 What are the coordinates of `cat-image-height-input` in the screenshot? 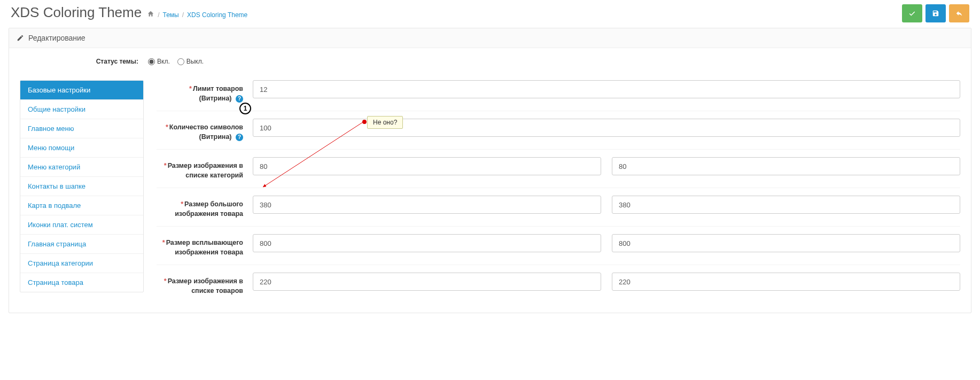 It's located at (786, 166).